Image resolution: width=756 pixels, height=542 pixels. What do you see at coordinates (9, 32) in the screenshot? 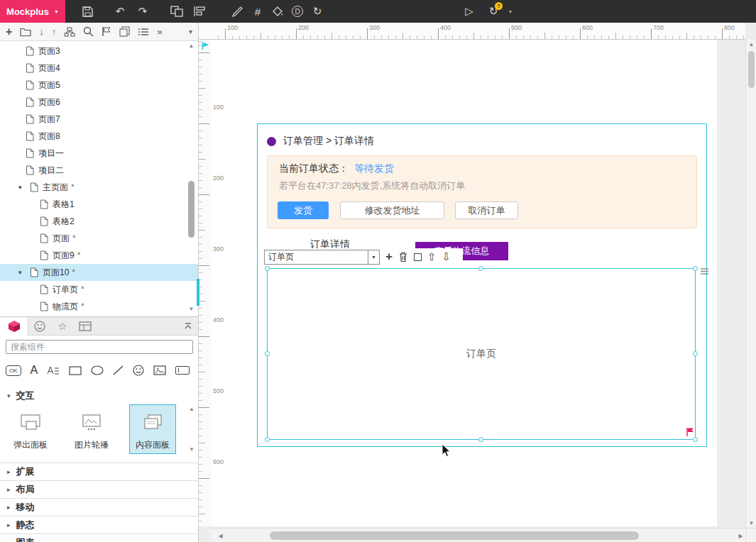
I see `add-page-button: +` at bounding box center [9, 32].